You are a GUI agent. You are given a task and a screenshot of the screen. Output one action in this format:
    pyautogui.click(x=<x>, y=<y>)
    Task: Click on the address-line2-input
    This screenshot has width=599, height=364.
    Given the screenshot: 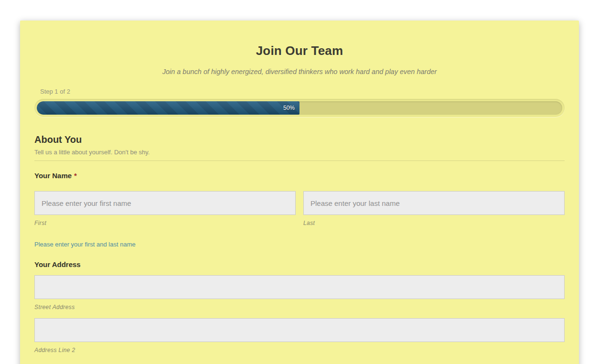 What is the action you would take?
    pyautogui.click(x=300, y=330)
    